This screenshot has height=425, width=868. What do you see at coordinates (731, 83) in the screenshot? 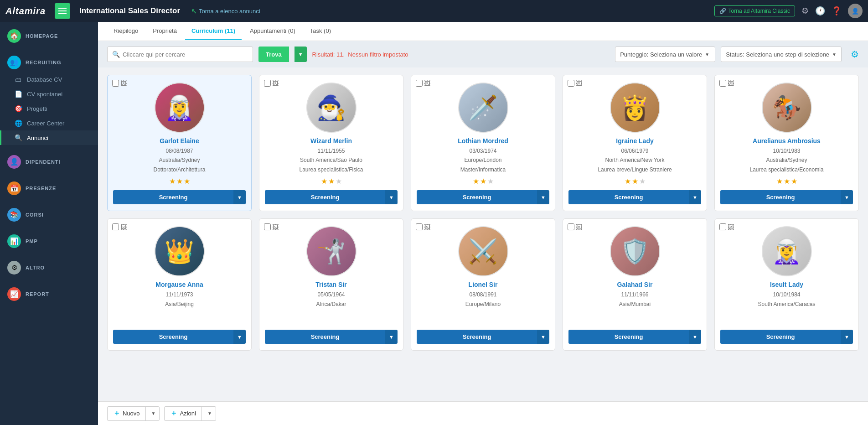
I see `card-badge-5: 🖼` at bounding box center [731, 83].